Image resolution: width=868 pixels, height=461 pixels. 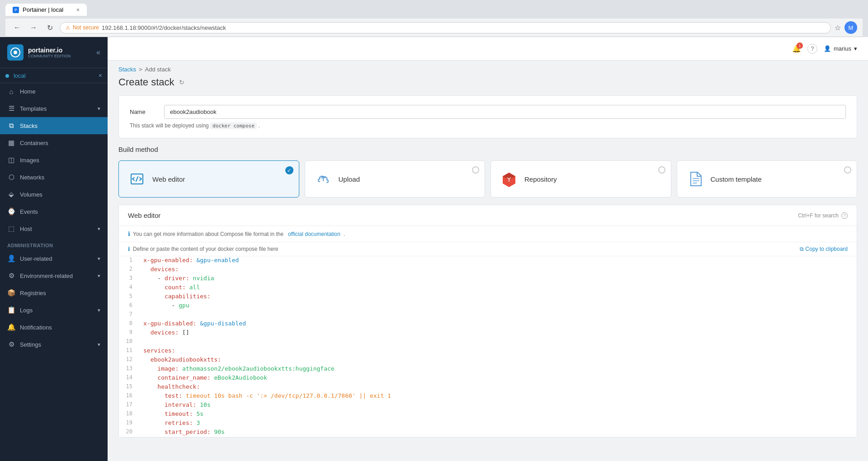 I want to click on tab-title: Portainer | local, so click(x=43, y=10).